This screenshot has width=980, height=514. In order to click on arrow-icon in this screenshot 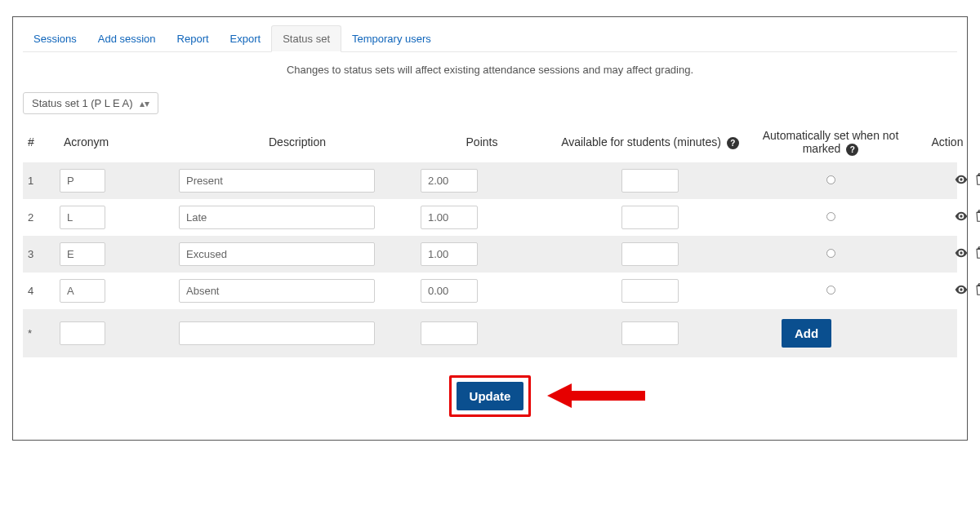, I will do `click(596, 396)`.